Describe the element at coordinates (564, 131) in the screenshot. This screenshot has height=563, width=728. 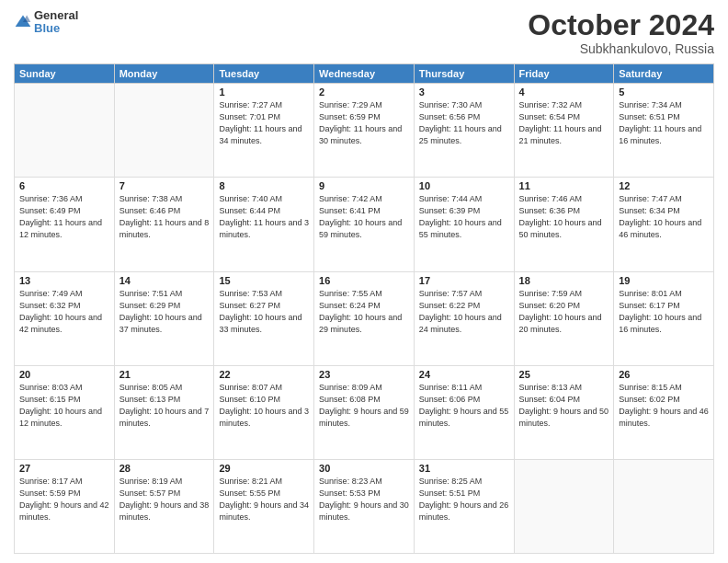
I see `calendar-cell: 4Sunrise: 7:32 AMSunset: 6:54 PMDaylight…` at that location.